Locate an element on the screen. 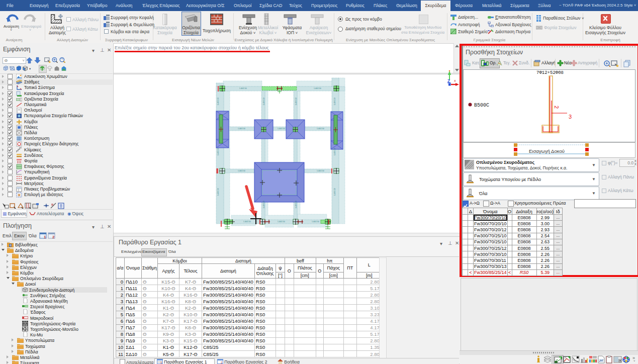  svg-text: x is located at coordinates (455, 80).